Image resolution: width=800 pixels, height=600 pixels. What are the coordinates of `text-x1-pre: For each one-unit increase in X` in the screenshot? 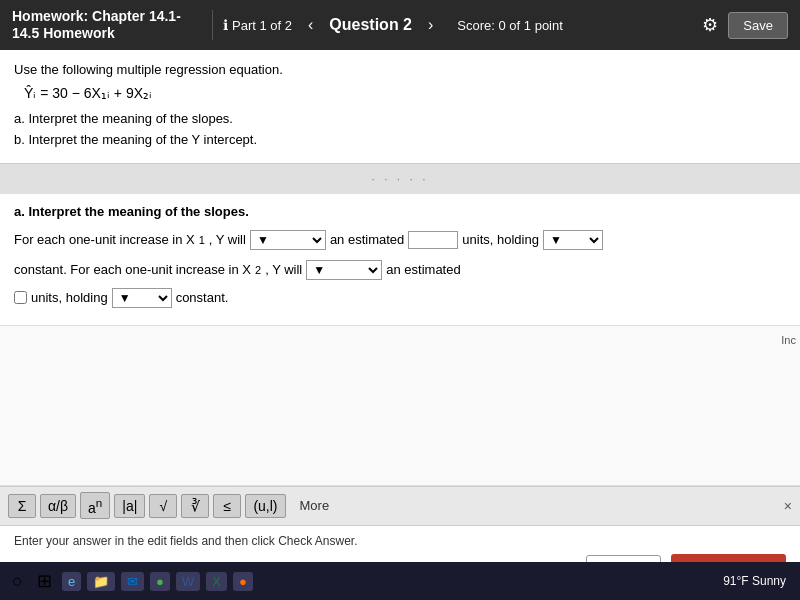 It's located at (104, 240).